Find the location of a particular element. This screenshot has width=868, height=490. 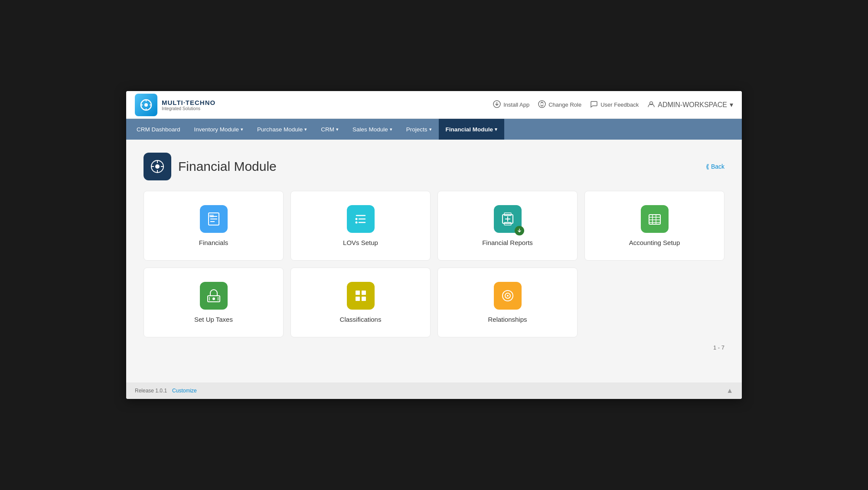

financial-module-page-icon is located at coordinates (157, 167).